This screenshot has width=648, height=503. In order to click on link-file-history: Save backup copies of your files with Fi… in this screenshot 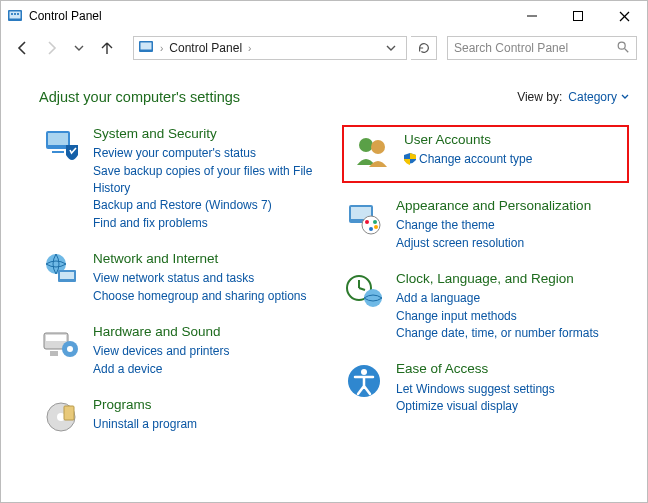, I will do `click(210, 180)`.